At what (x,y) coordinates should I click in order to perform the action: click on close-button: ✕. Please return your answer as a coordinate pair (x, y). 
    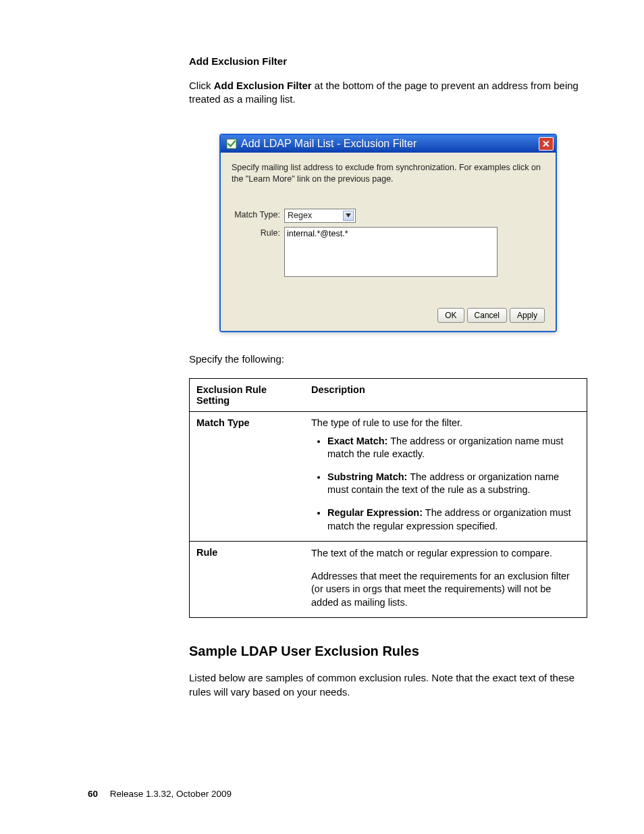
    Looking at the image, I should click on (546, 144).